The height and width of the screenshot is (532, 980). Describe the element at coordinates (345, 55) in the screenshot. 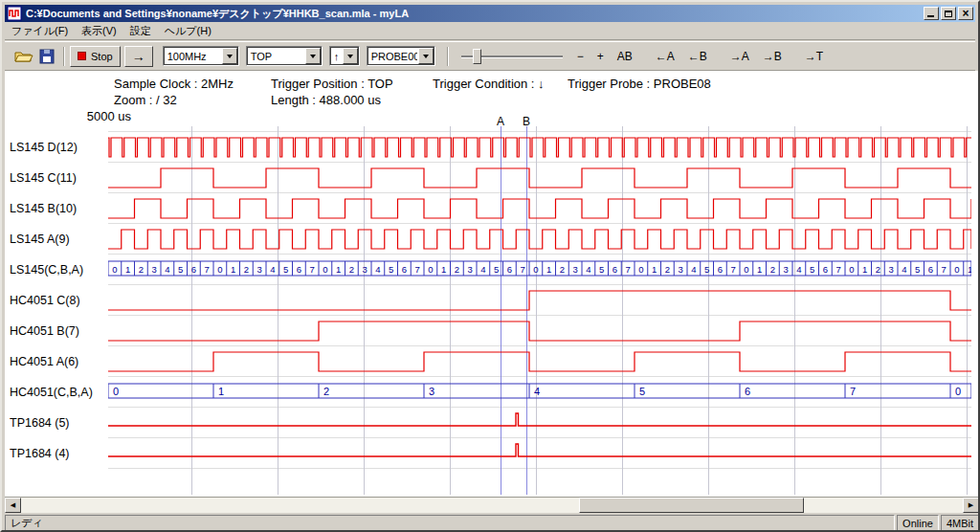

I see `trigger-edge-combo: ↑` at that location.